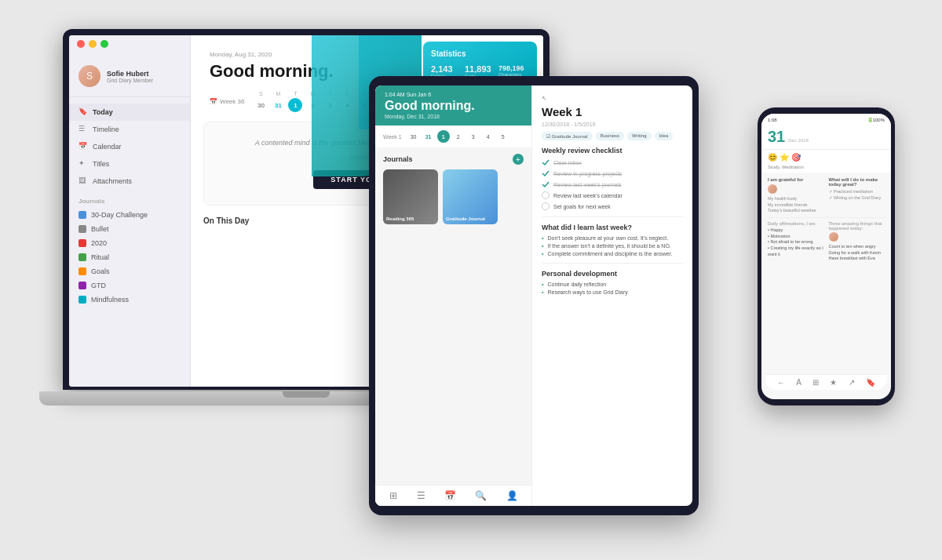 This screenshot has height=560, width=942. What do you see at coordinates (826, 256) in the screenshot?
I see `phone-screen: 1:08 🔋100% 31 Dec 2018 😊 ⭐ 🎯 Study, Medi…` at bounding box center [826, 256].